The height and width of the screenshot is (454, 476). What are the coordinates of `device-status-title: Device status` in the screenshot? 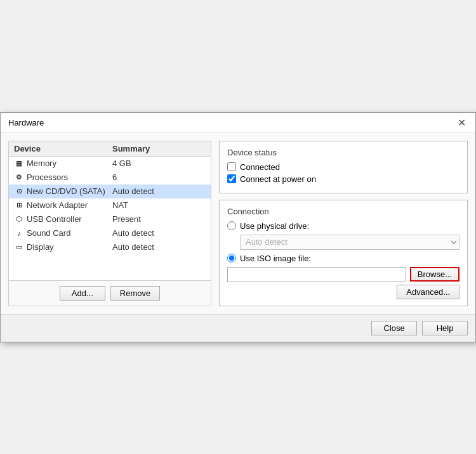 It's located at (343, 152).